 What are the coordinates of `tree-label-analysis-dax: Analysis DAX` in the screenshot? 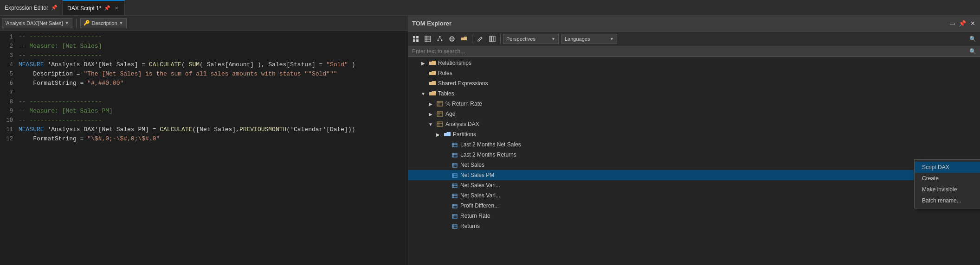 It's located at (462, 124).